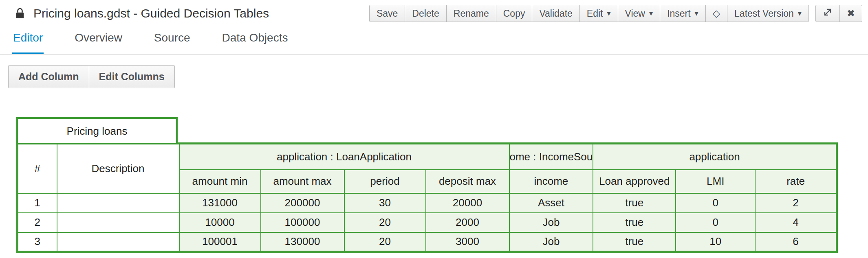  What do you see at coordinates (639, 13) in the screenshot?
I see `view-menu-button: View ▾` at bounding box center [639, 13].